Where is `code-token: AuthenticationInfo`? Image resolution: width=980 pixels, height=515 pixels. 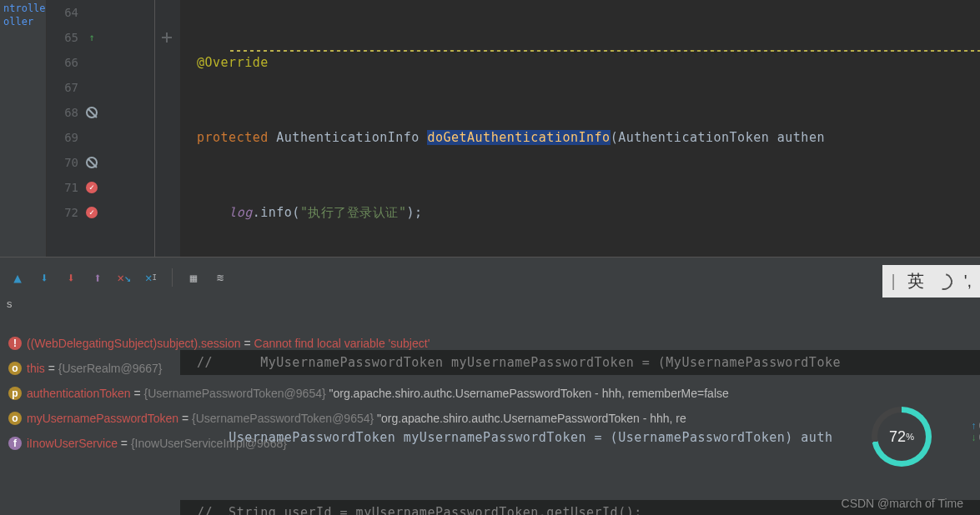 code-token: AuthenticationInfo is located at coordinates (349, 138).